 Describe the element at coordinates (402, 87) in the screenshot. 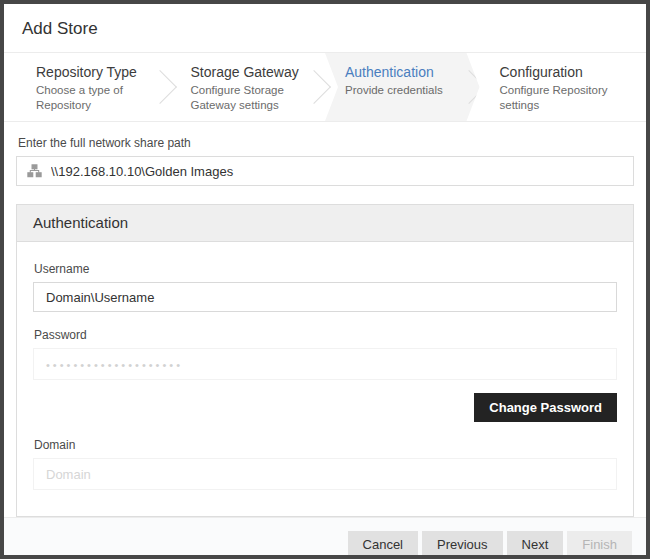

I see `step-authentication: Authentication Provide credentials` at that location.